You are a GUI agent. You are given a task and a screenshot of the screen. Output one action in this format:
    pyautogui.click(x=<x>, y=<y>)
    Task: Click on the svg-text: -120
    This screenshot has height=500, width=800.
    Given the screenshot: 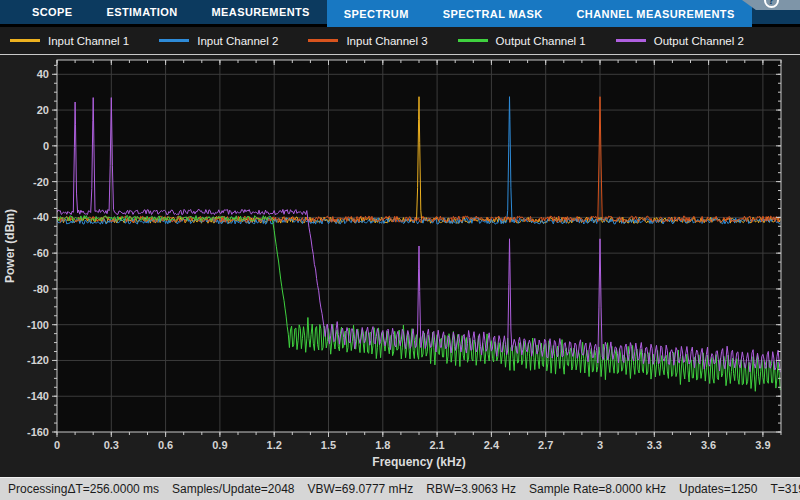 What is the action you would take?
    pyautogui.click(x=38, y=360)
    